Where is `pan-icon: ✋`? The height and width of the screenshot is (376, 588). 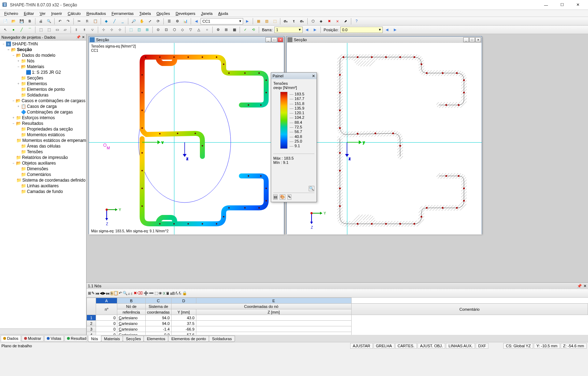
pan-icon: ✋ is located at coordinates (142, 21).